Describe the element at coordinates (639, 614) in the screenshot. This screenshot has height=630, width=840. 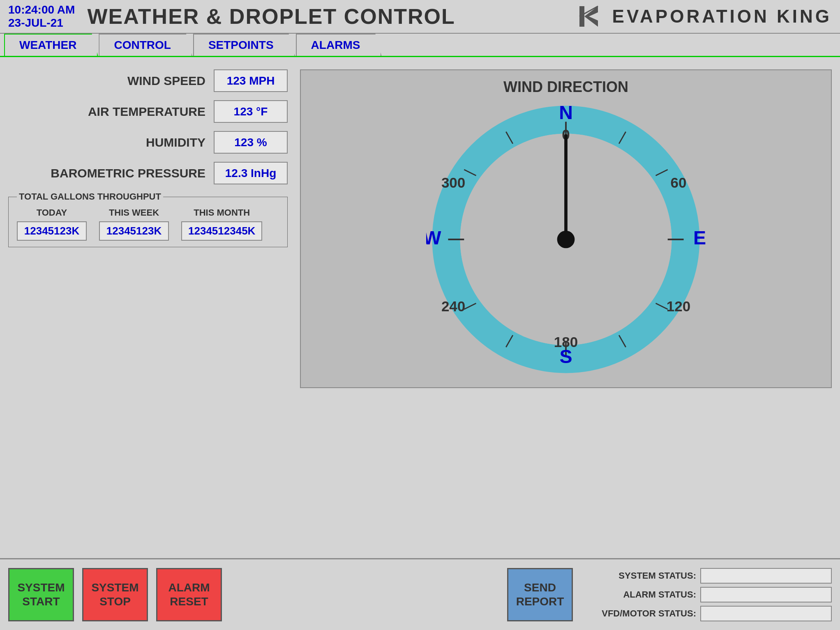
I see `vfd-motor-status-label: VFD/MOTOR STATUS:` at that location.